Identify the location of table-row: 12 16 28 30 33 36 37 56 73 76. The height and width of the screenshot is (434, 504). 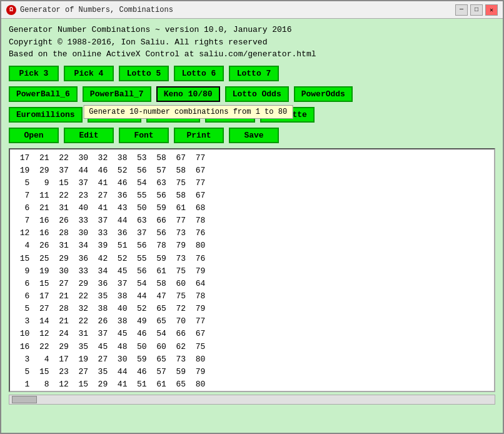
(252, 233).